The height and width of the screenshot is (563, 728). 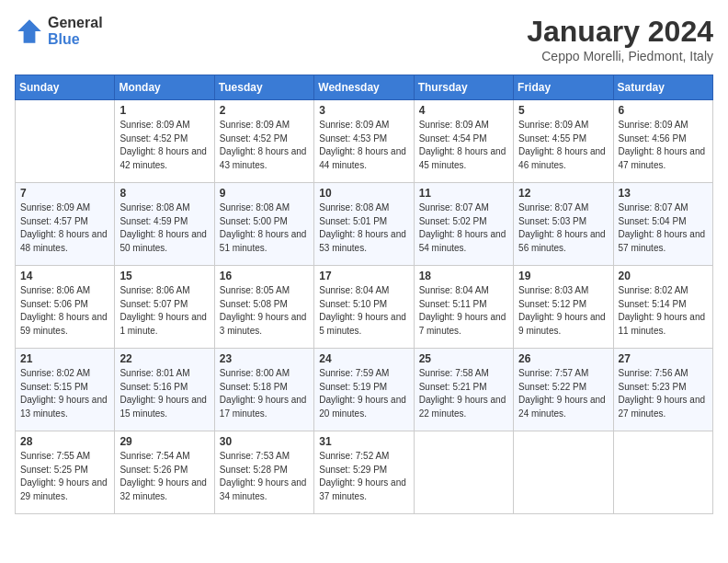 What do you see at coordinates (364, 307) in the screenshot?
I see `day-cell: 17Sunrise: 8:04 AMSunset: 5:10 PMDayligh…` at bounding box center [364, 307].